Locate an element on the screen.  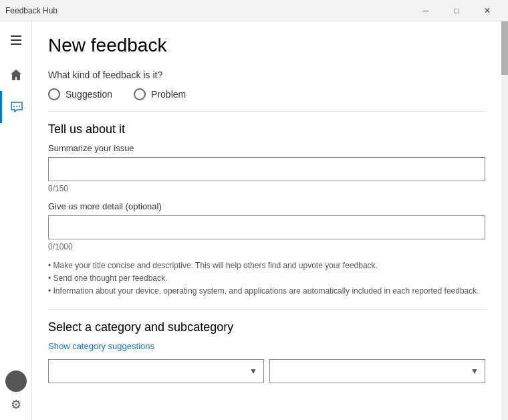
subcategory-dropdown-wrapper: ▼ is located at coordinates (377, 371).